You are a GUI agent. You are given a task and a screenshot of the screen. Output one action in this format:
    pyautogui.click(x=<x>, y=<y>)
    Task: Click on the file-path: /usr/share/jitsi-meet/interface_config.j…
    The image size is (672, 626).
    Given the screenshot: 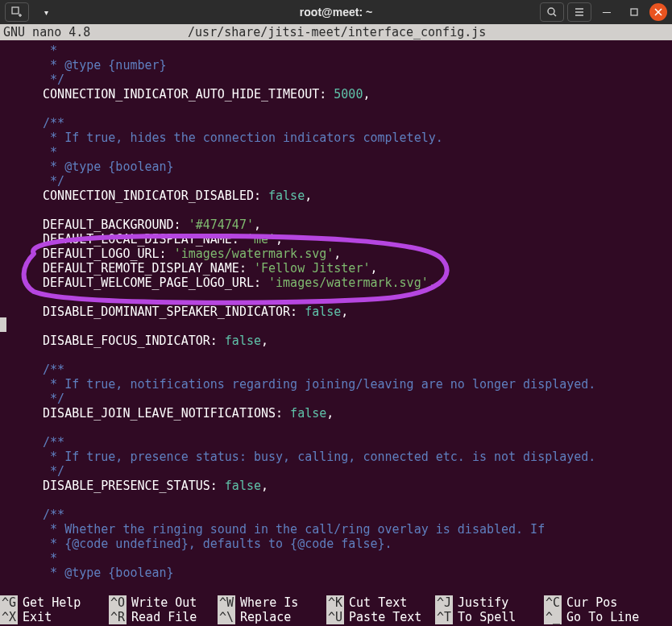 What is the action you would take?
    pyautogui.click(x=337, y=32)
    